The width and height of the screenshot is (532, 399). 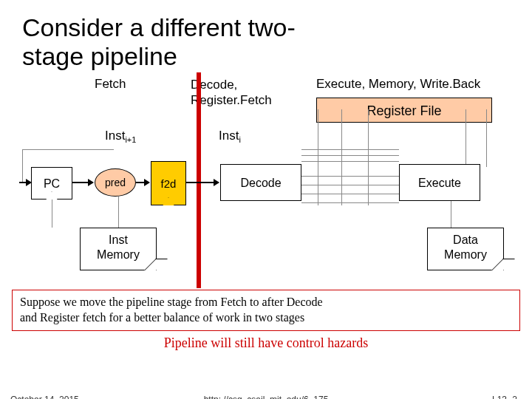 What do you see at coordinates (466, 254) in the screenshot?
I see `dmem-line-2: Memory` at bounding box center [466, 254].